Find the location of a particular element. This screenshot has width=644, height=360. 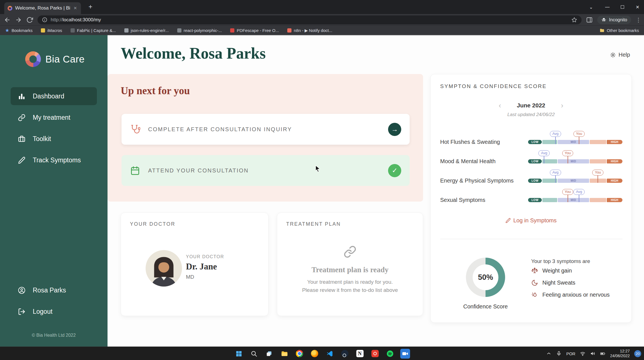

notion-button: N is located at coordinates (360, 354).